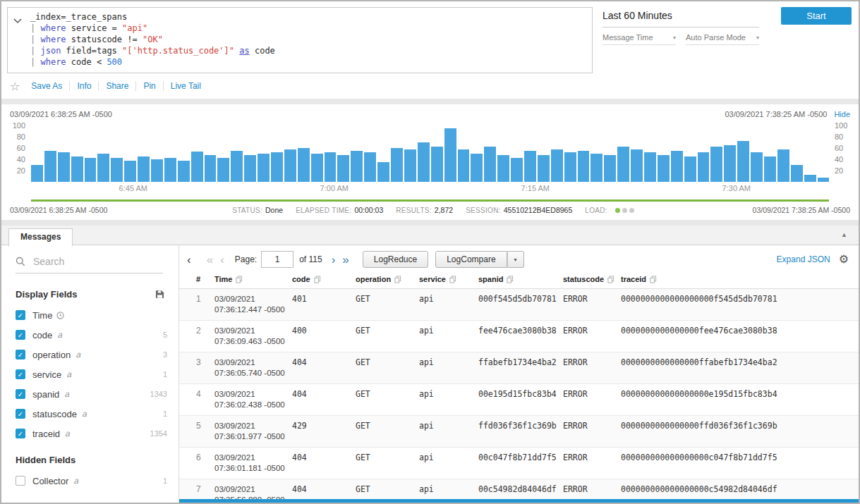  Describe the element at coordinates (149, 86) in the screenshot. I see `action-link-pin: Pin` at that location.